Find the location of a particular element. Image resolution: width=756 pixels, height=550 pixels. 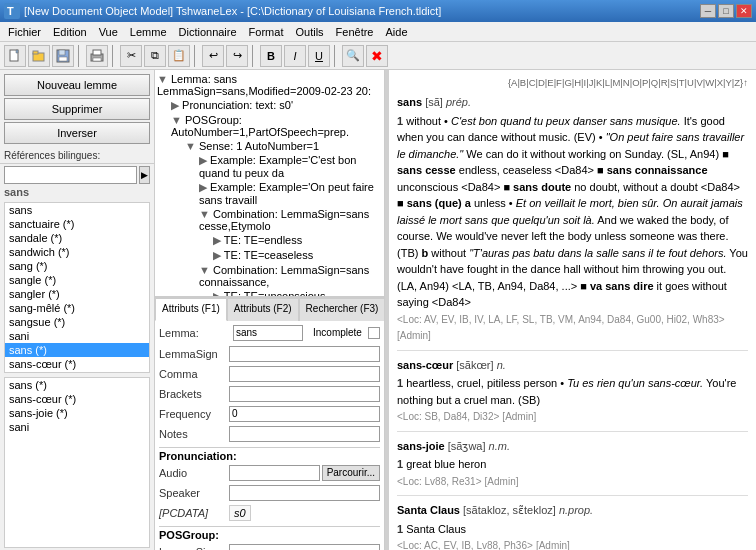

undo-button: ↩ is located at coordinates (213, 56).